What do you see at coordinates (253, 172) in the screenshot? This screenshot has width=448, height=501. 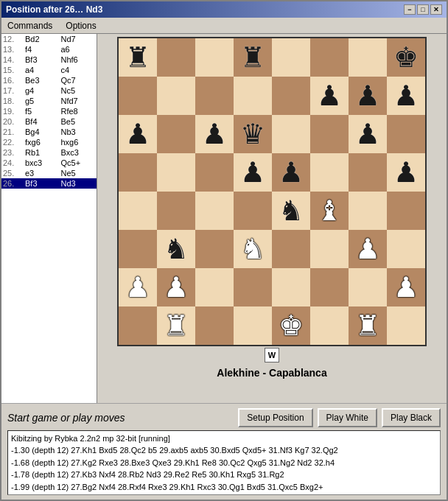 I see `square-3-3: ♟` at bounding box center [253, 172].